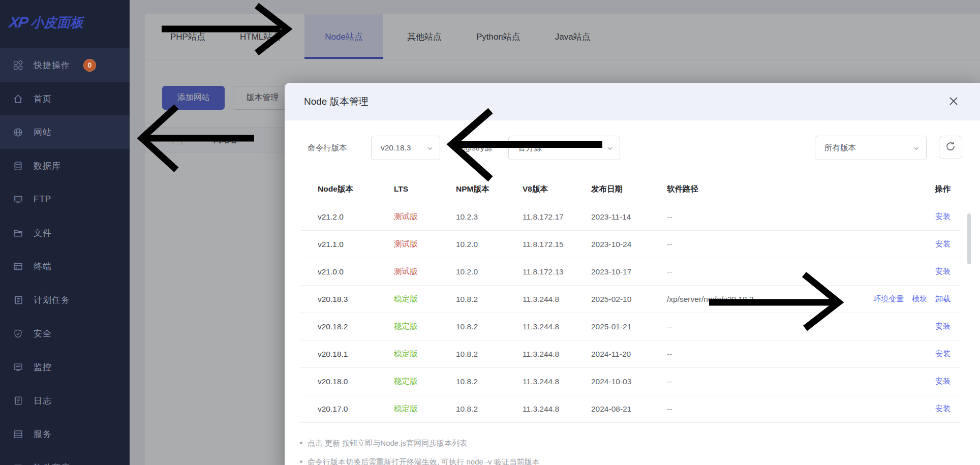 The width and height of the screenshot is (980, 465). Describe the element at coordinates (89, 65) in the screenshot. I see `quick-actions-badge: 0` at that location.